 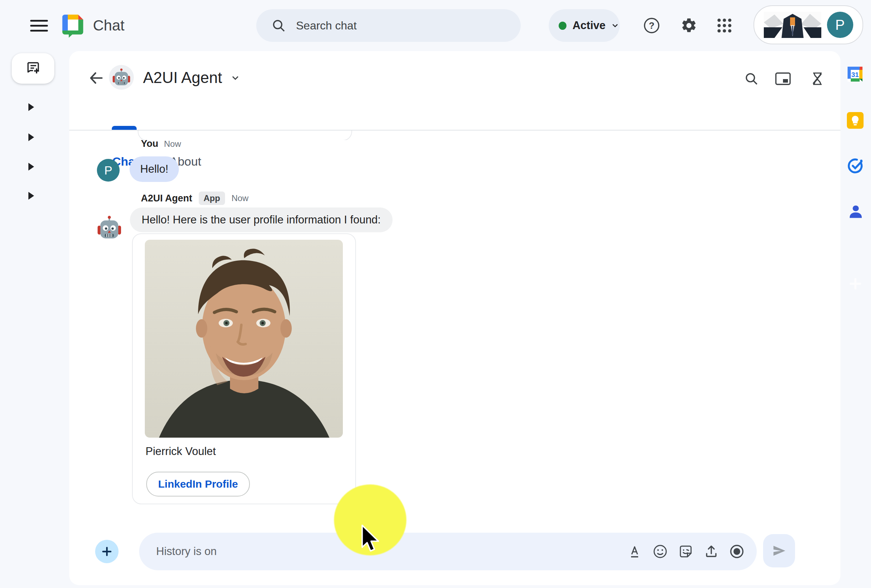 What do you see at coordinates (817, 79) in the screenshot?
I see `history-hourglass-icon` at bounding box center [817, 79].